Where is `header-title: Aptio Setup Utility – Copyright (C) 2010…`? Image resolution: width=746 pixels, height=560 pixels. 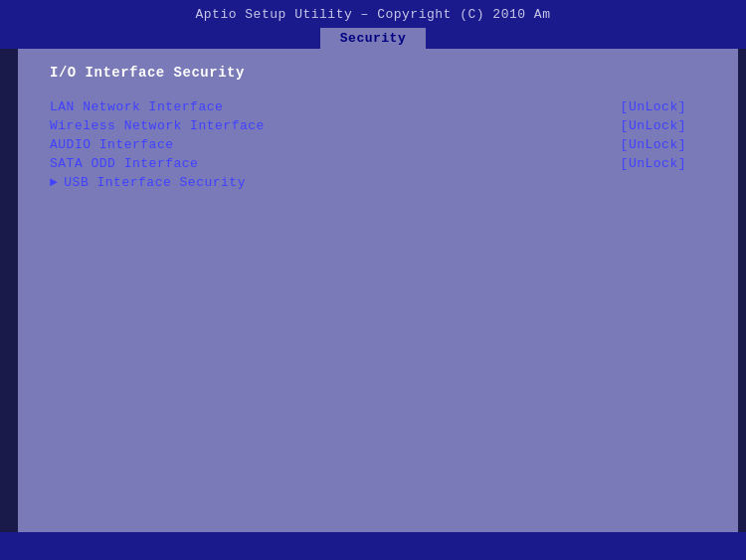
header-title: Aptio Setup Utility – Copyright (C) 2010… is located at coordinates (374, 14).